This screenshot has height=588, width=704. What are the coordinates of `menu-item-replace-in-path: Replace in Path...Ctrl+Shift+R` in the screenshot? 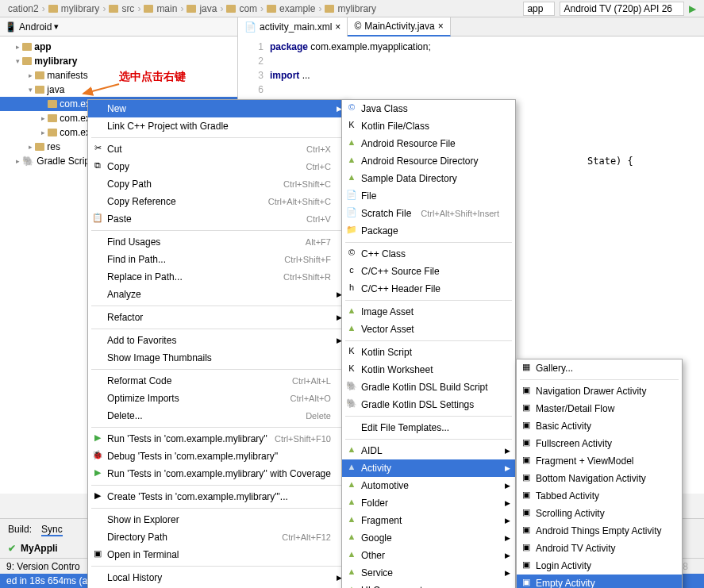 It's located at (217, 277).